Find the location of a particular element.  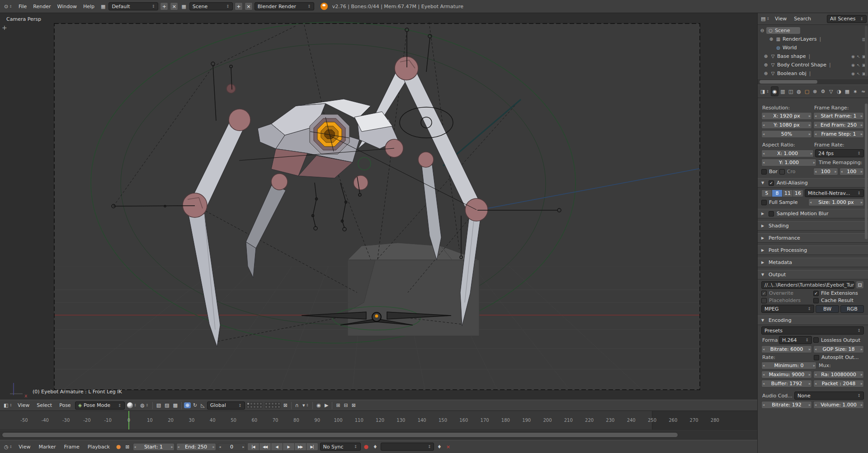

border-checkbox: Bor is located at coordinates (769, 172).